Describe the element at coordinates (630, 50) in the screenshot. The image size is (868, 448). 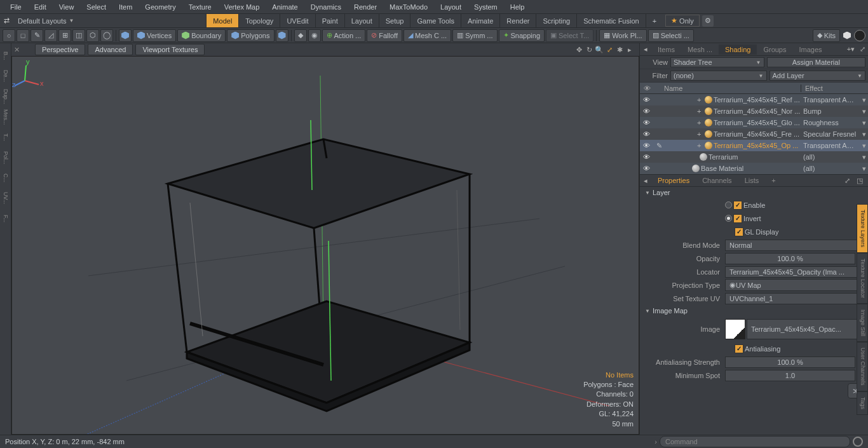
I see `vp-dd-icon: ▸` at that location.